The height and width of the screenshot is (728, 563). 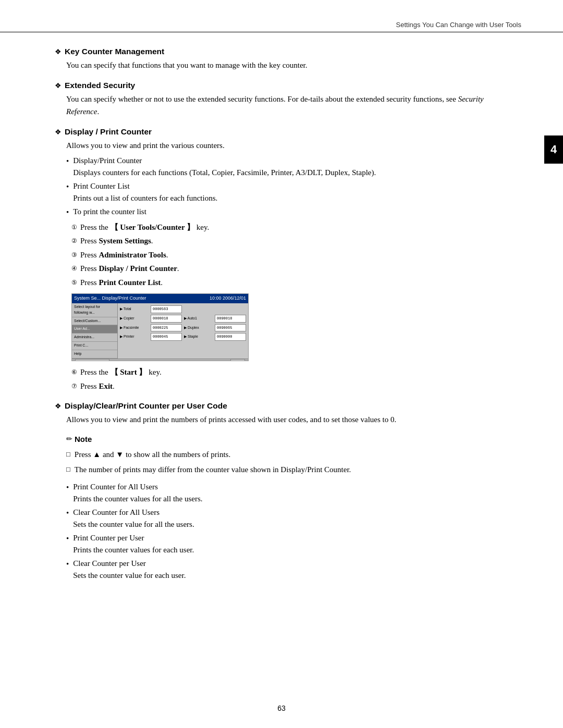 What do you see at coordinates (291, 420) in the screenshot?
I see `display-clear-text: Allows you to view and print the numbers…` at bounding box center [291, 420].